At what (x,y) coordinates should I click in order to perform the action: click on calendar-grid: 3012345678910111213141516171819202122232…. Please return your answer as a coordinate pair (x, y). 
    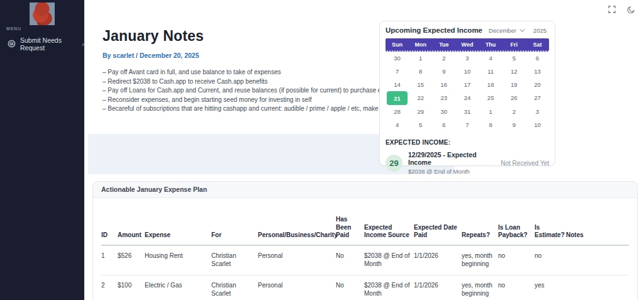
    Looking at the image, I should click on (467, 92).